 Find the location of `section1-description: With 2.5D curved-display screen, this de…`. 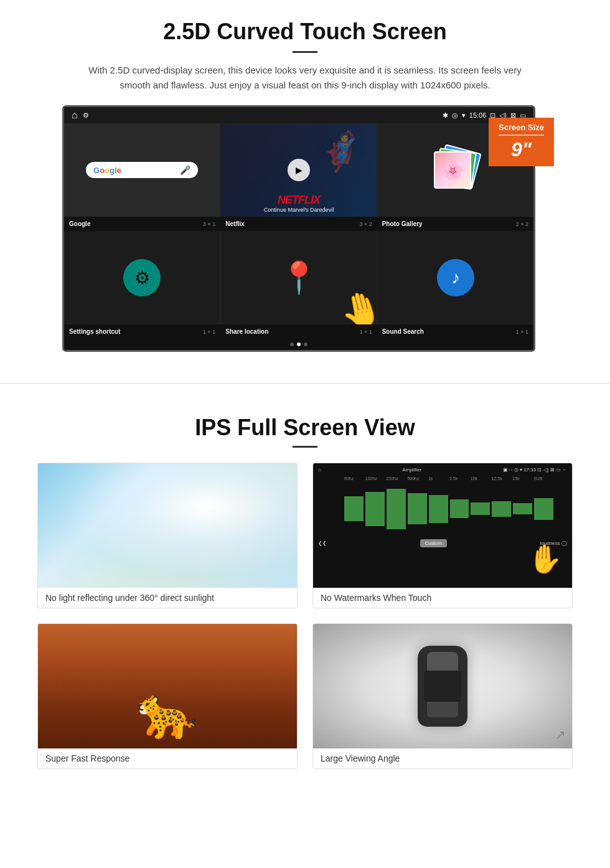

section1-description: With 2.5D curved-display screen, this de… is located at coordinates (305, 78).